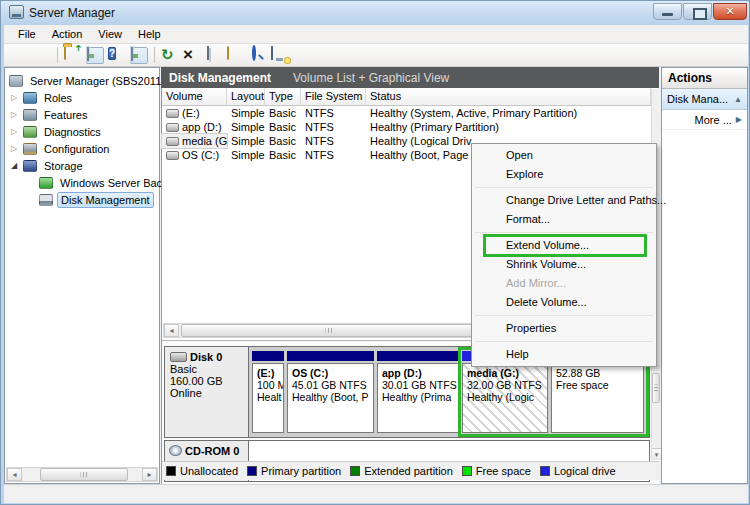  I want to click on column-header-file-system: File System, so click(334, 97).